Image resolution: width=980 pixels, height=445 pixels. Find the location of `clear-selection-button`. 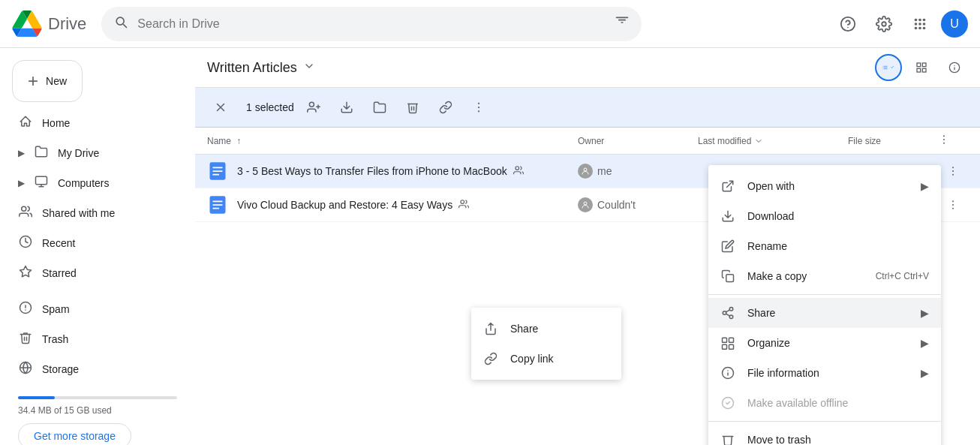

clear-selection-button is located at coordinates (221, 107).